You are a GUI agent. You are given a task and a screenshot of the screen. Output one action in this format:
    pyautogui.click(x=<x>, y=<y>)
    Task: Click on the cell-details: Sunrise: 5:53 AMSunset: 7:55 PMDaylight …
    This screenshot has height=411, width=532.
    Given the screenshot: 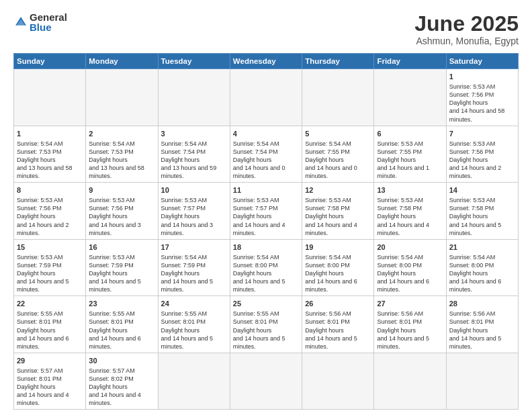 What is the action you would take?
    pyautogui.click(x=403, y=160)
    